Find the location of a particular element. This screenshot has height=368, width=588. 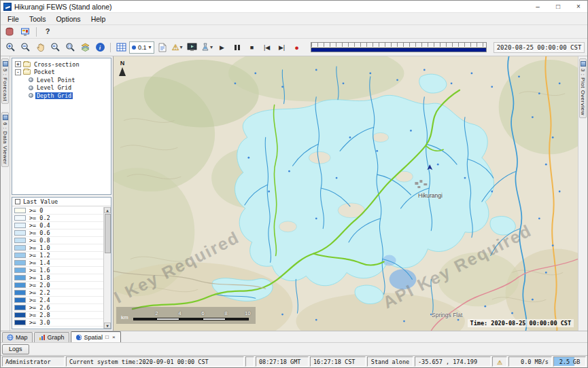

minimize-button: – is located at coordinates (538, 7).